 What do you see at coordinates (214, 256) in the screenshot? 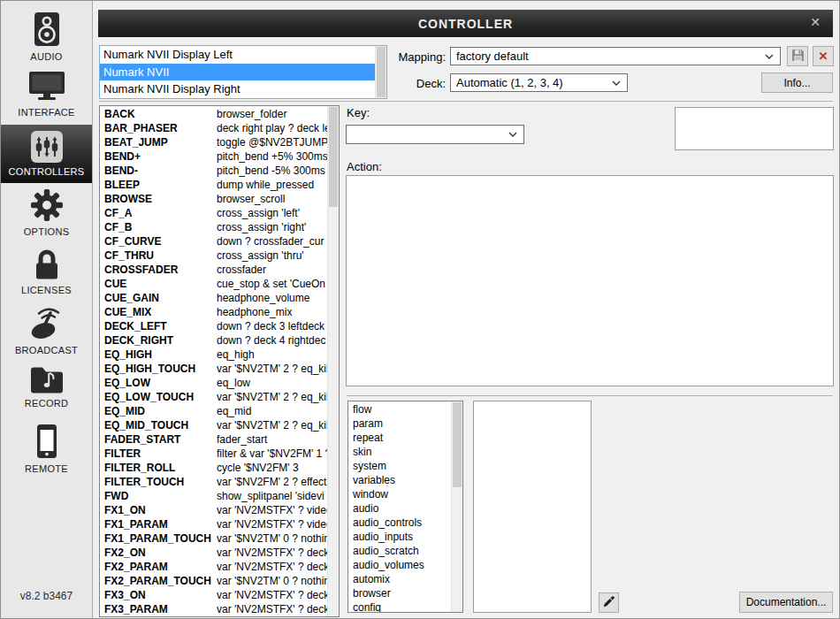
I see `key-mapping-row: CF_THRU cross_assign 'thru'` at bounding box center [214, 256].